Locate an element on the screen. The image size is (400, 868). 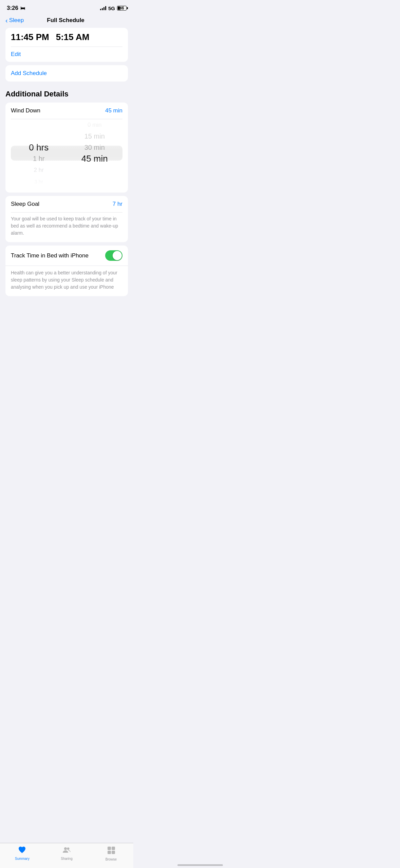
battery-container: 36 is located at coordinates (122, 8).